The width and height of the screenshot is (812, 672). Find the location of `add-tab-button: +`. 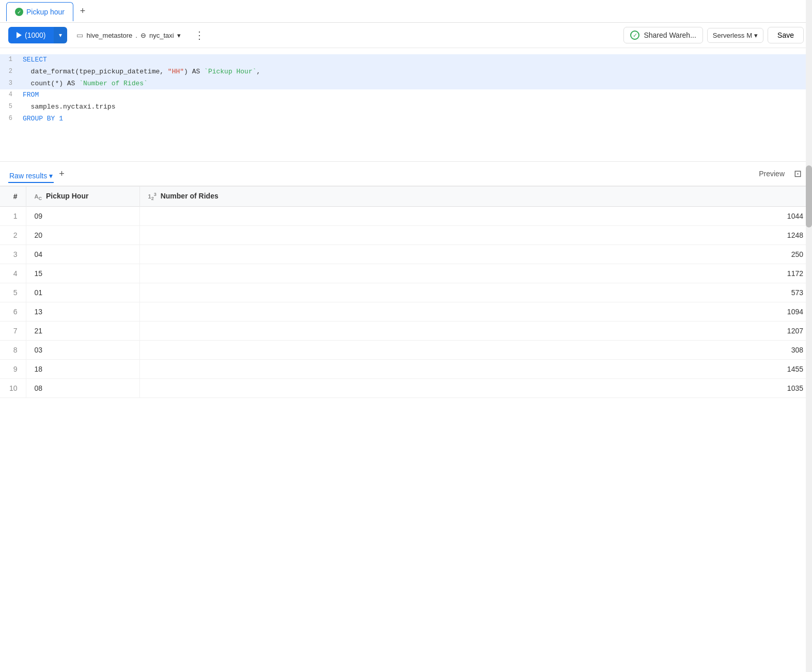

add-tab-button: + is located at coordinates (83, 11).